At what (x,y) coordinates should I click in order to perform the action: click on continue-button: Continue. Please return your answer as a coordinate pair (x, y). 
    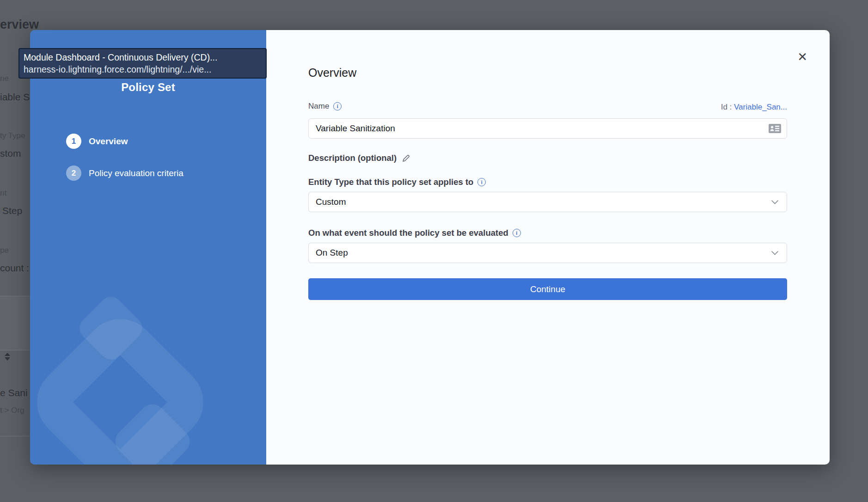
    Looking at the image, I should click on (548, 289).